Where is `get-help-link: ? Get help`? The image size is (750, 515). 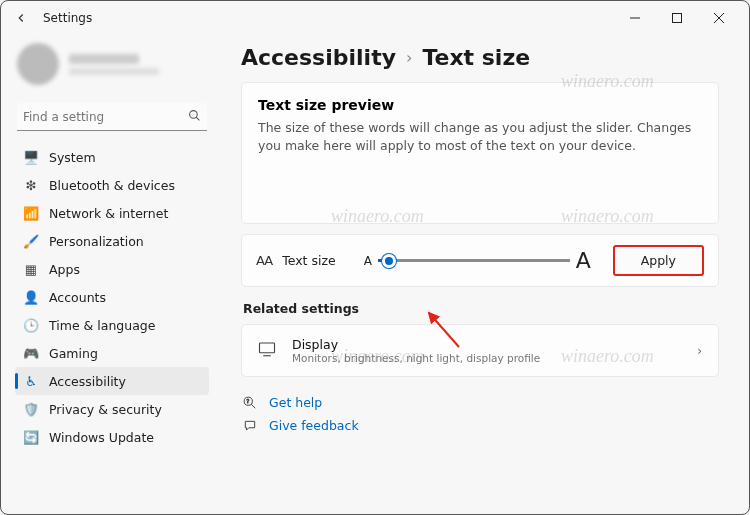
get-help-link: ? Get help is located at coordinates (480, 402).